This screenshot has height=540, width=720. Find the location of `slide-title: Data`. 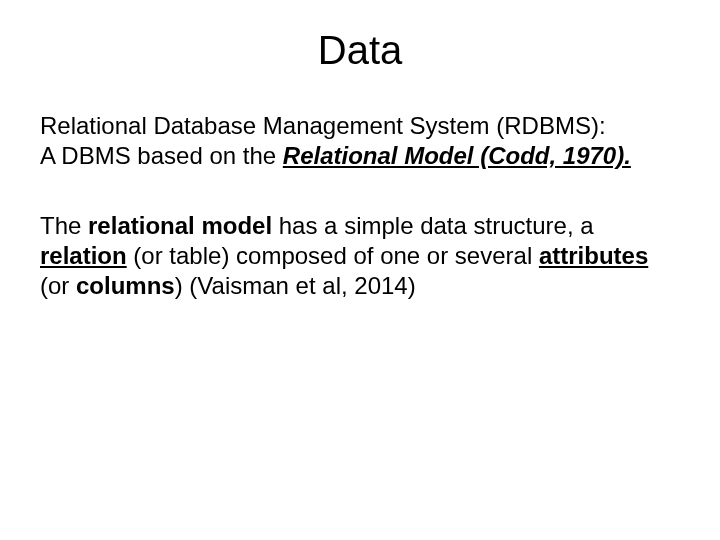

slide-title: Data is located at coordinates (360, 50).